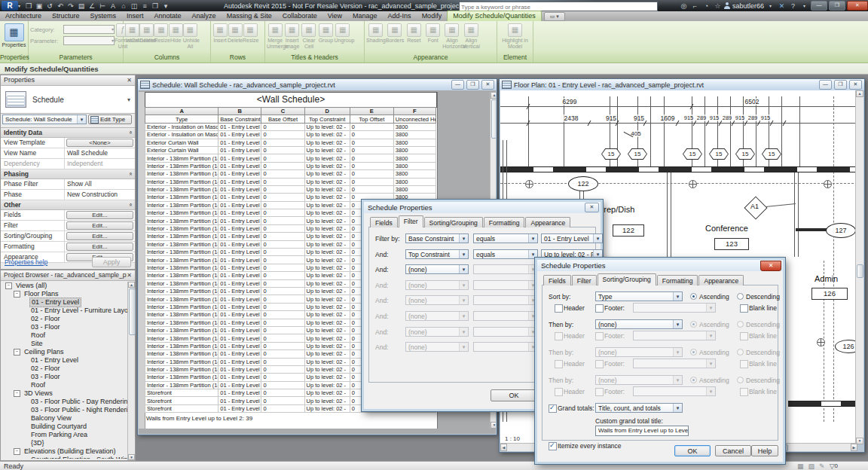 The image size is (868, 470). What do you see at coordinates (411, 221) in the screenshot?
I see `tab-filter: Filter` at bounding box center [411, 221].